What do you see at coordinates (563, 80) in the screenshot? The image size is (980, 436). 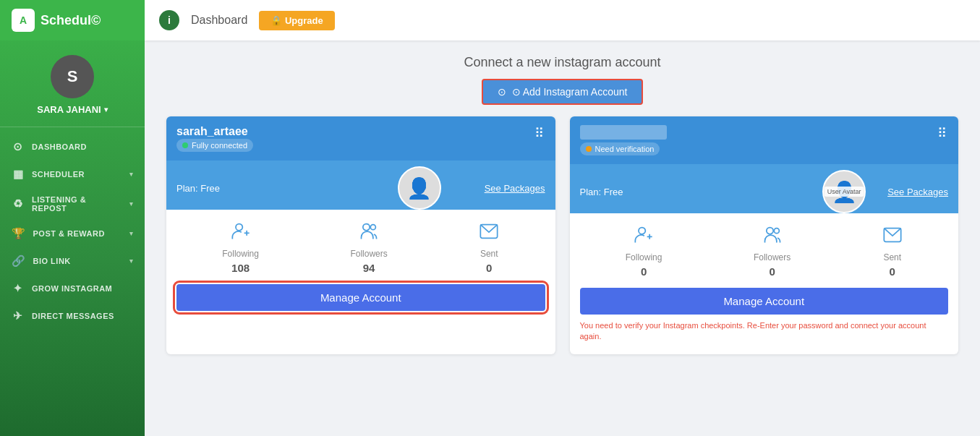 I see `connect-section: Connect a new instagram account ⊙ ⊙ Add …` at bounding box center [563, 80].